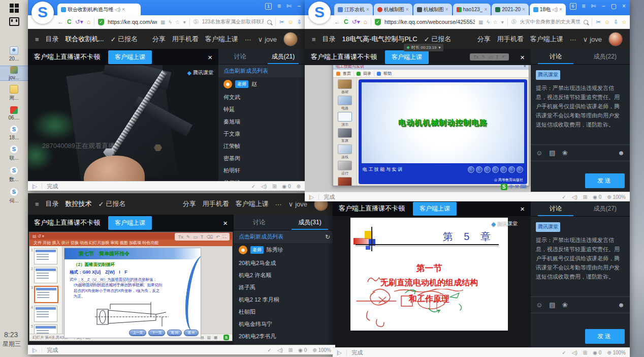  What do you see at coordinates (14, 73) in the screenshot?
I see `desktop-icon-jove: jov...` at bounding box center [14, 73].